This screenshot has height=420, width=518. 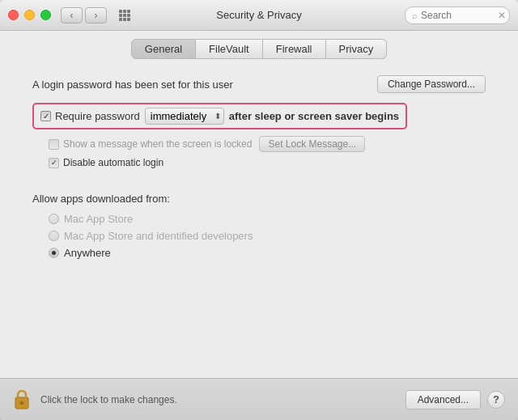 What do you see at coordinates (220, 117) in the screenshot?
I see `require-password-row: ✓ Require password immediately ⬍ after s…` at bounding box center [220, 117].